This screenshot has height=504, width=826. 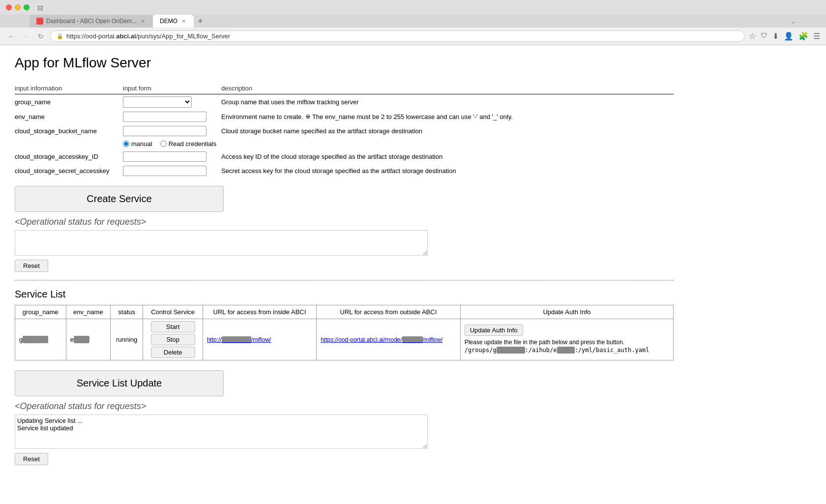 What do you see at coordinates (127, 339) in the screenshot?
I see `svc-status-text: running` at bounding box center [127, 339].